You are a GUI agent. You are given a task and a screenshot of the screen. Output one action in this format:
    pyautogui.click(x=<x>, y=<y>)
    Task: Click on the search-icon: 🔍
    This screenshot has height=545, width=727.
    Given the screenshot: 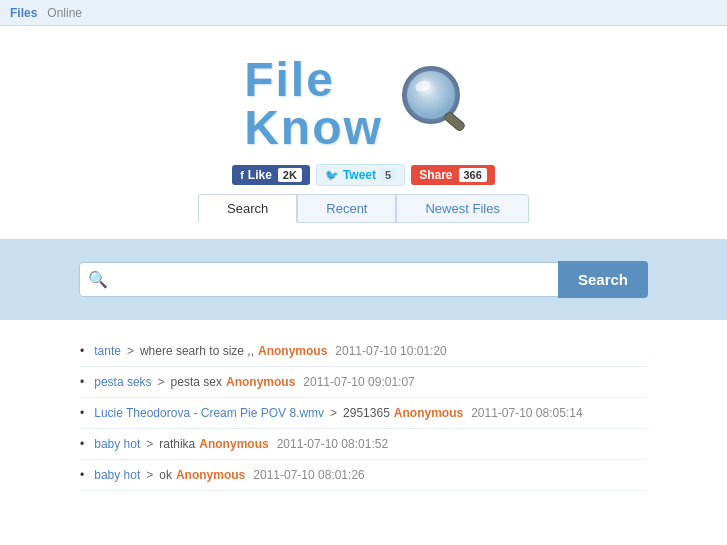 What is the action you would take?
    pyautogui.click(x=98, y=280)
    